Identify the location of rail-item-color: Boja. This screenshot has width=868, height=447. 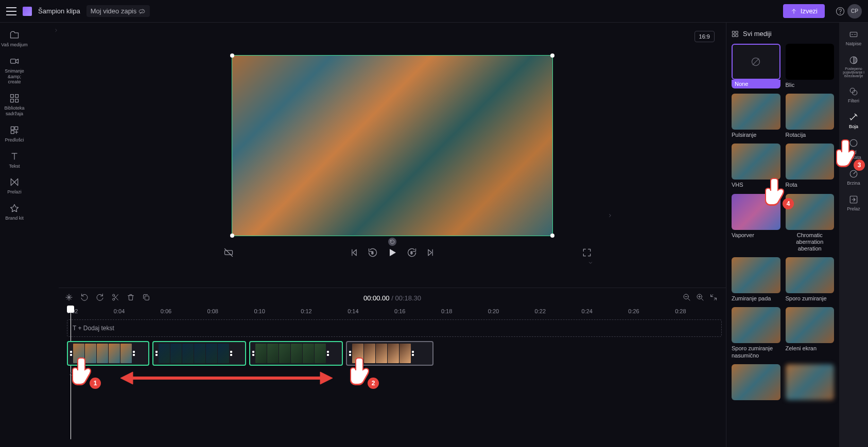
(854, 121).